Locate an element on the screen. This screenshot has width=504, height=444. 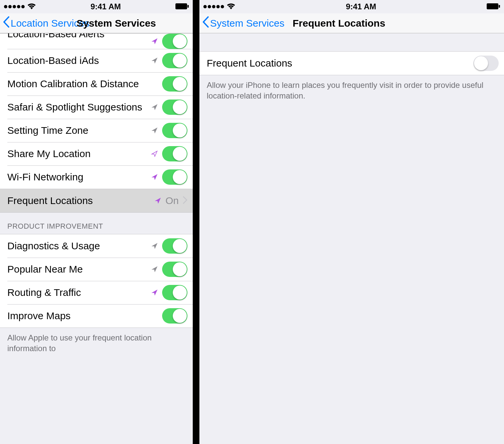
page-title: Frequent Locations is located at coordinates (398, 23).